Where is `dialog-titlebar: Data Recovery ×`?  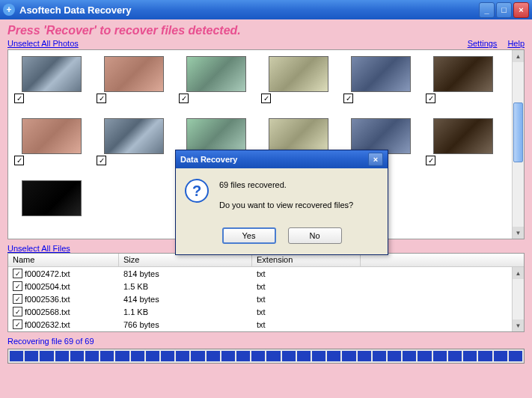
dialog-titlebar: Data Recovery × is located at coordinates (281, 159).